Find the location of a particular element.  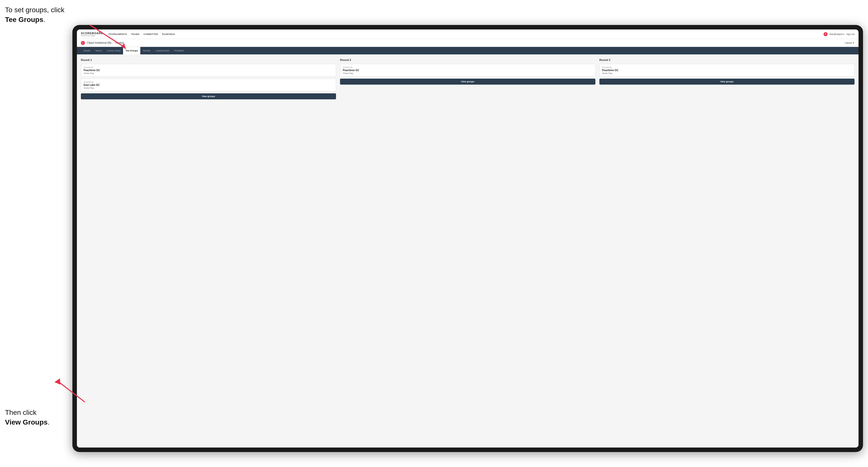

instruction-bottom: Then click View Groups. is located at coordinates (27, 417).